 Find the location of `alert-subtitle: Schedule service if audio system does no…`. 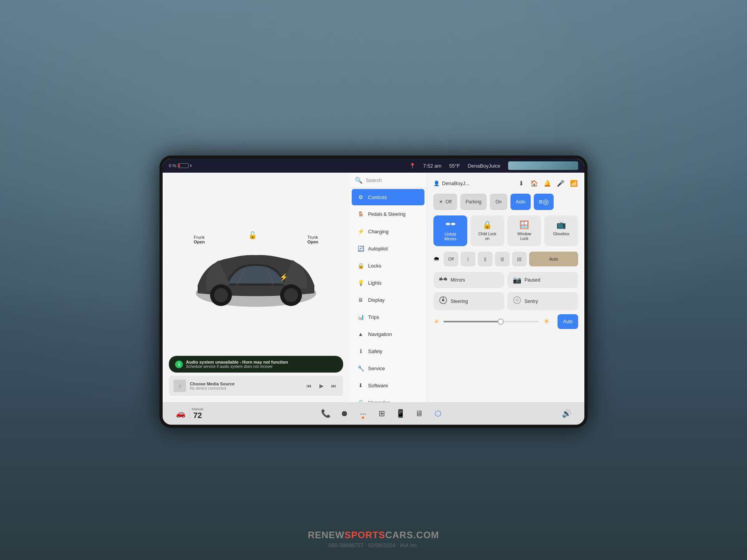

alert-subtitle: Schedule service if audio system does no… is located at coordinates (237, 366).